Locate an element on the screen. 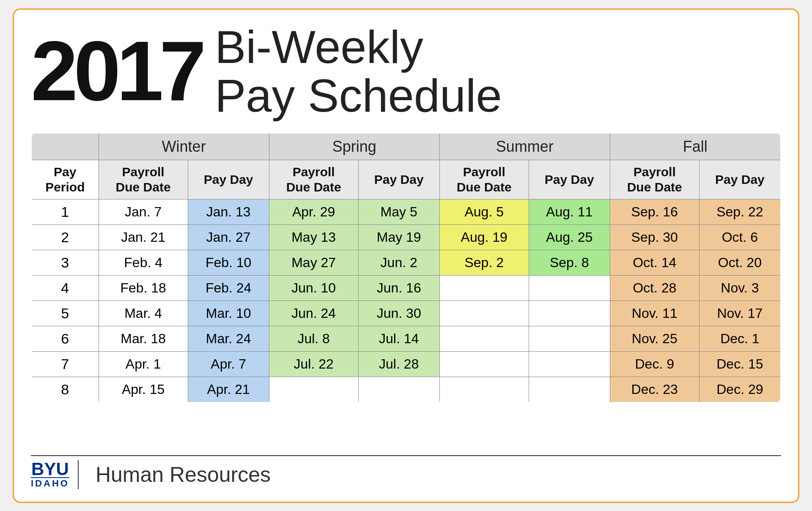  table-cell: Dec. 23 is located at coordinates (655, 390).